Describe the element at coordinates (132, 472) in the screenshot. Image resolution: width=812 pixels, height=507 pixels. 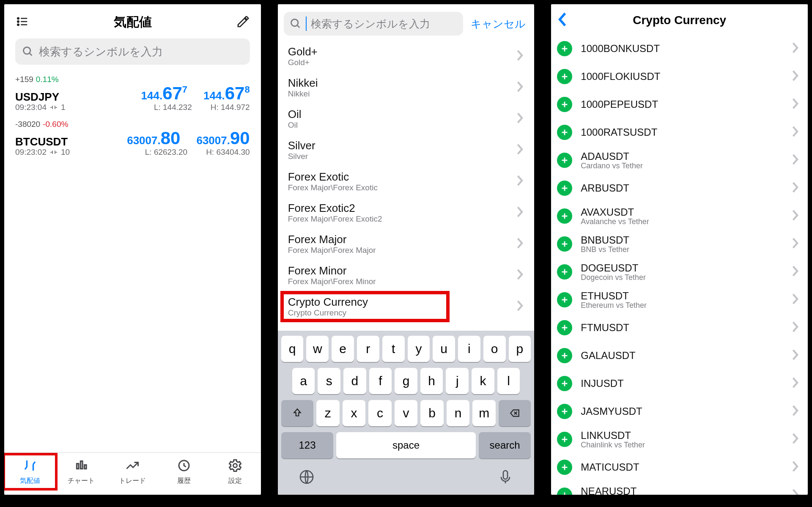
I see `tab-trade: トレード` at that location.